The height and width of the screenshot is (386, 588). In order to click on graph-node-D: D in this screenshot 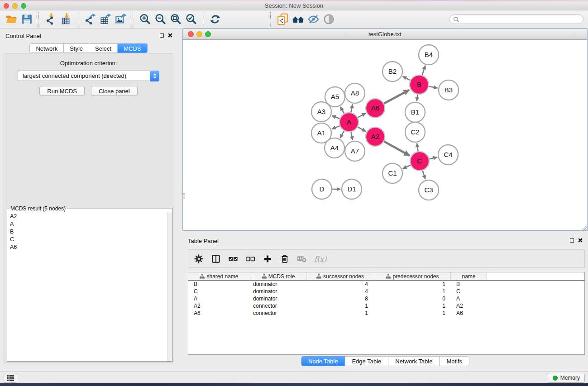, I will do `click(322, 189)`.